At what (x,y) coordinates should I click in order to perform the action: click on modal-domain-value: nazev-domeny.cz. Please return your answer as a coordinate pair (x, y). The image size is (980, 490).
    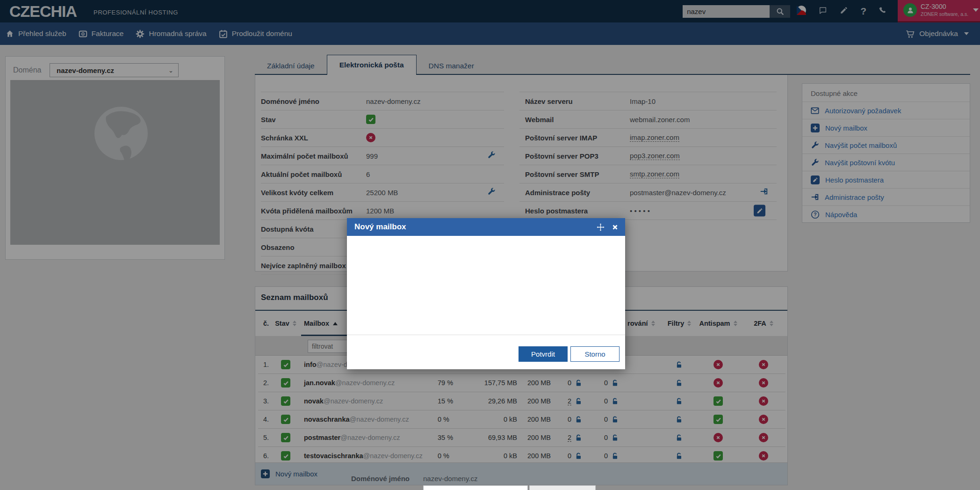
    Looking at the image, I should click on (450, 478).